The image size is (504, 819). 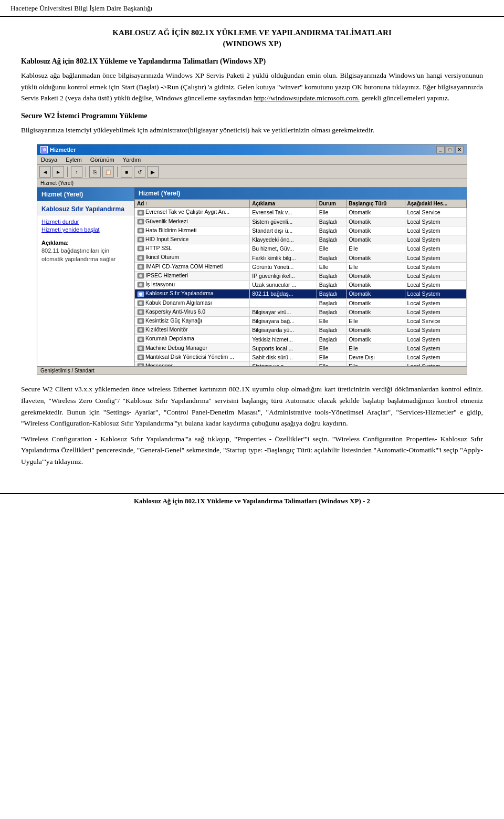 I want to click on svc-name: Kesintisiz Güç Kaynağı, so click(x=192, y=322).